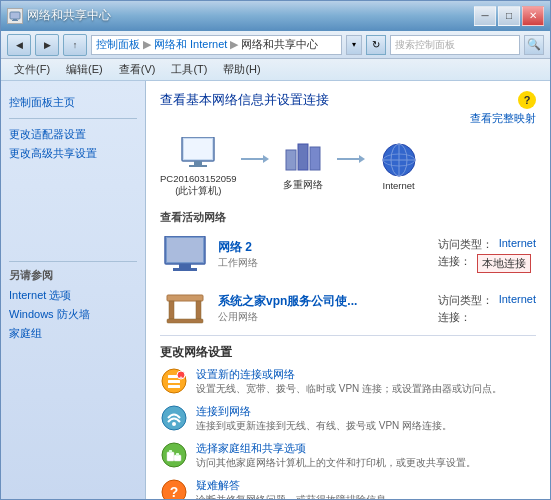 The height and width of the screenshot is (500, 551). What do you see at coordinates (399, 186) in the screenshot?
I see `diagram-internet-label: Internet` at bounding box center [399, 186].